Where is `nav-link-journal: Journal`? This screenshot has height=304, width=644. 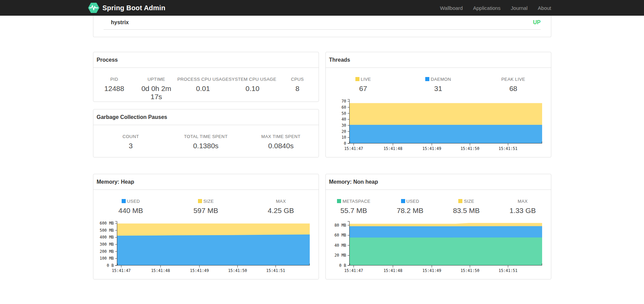
nav-link-journal: Journal is located at coordinates (519, 8).